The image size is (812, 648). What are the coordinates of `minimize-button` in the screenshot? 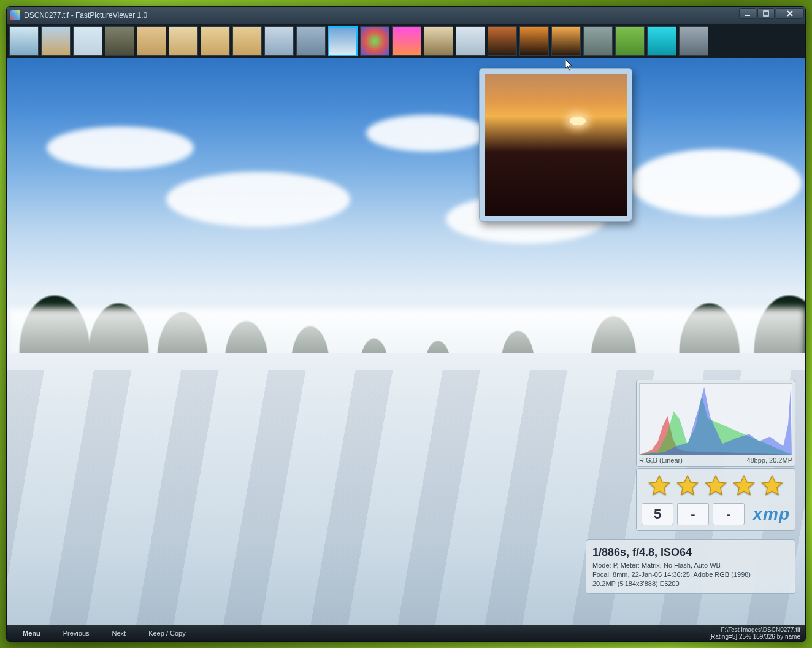 It's located at (748, 14).